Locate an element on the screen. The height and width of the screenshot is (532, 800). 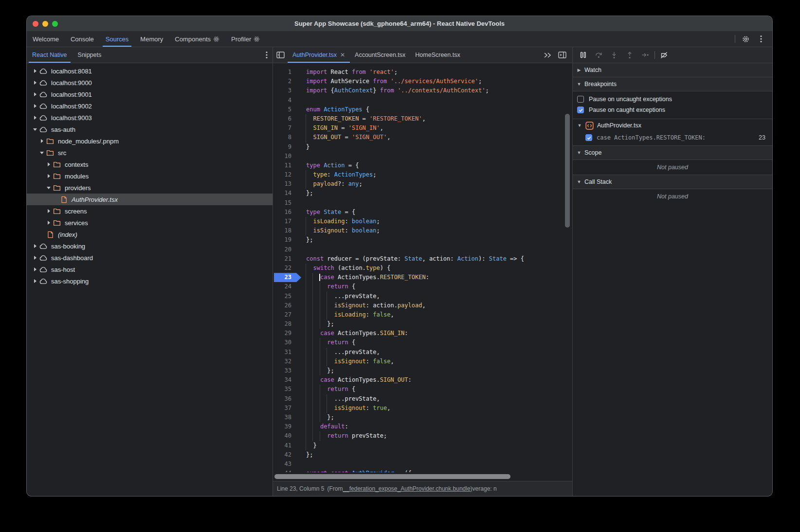
tree-item-localhost-9003: localhost:9003 is located at coordinates (150, 118).